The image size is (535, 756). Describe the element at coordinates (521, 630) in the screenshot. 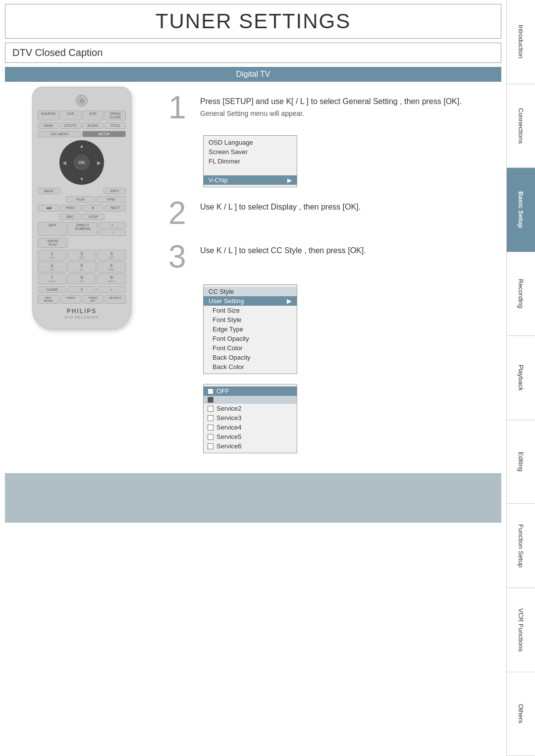

I see `sidebar-item-vcr-functions: VCR Functions` at that location.